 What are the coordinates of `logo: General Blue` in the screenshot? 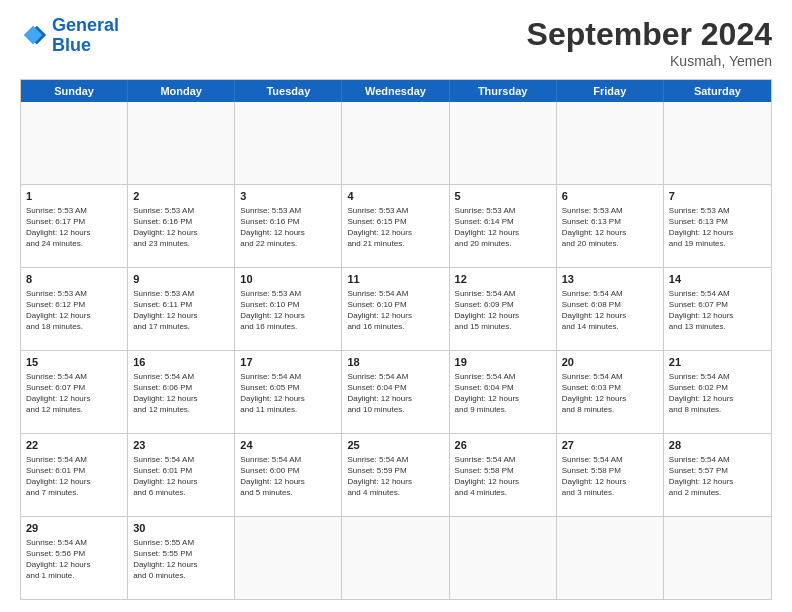 It's located at (70, 36).